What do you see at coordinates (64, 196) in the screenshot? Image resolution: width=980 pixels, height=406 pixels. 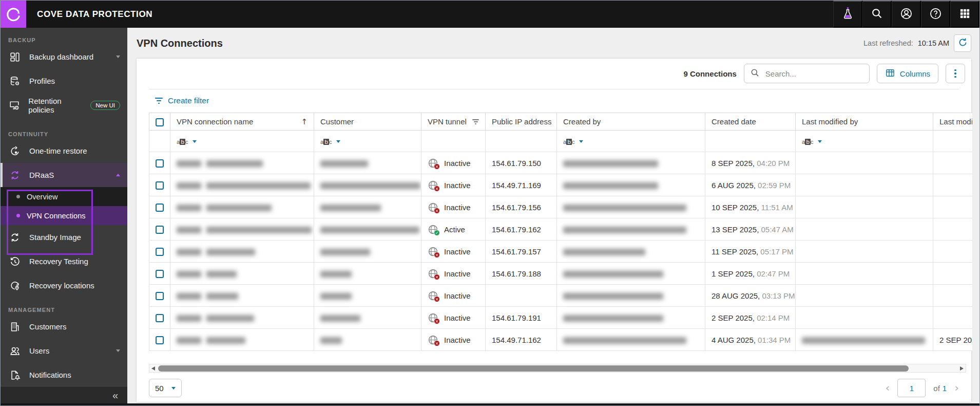 I see `sidebar-subitem-overview: Overview` at bounding box center [64, 196].